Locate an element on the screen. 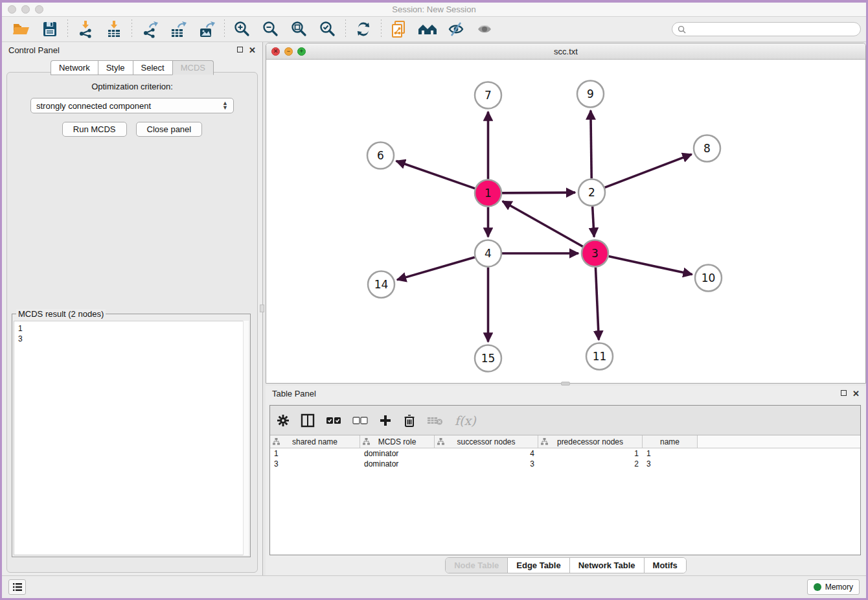 Image resolution: width=868 pixels, height=600 pixels. tab-network: Network is located at coordinates (74, 67).